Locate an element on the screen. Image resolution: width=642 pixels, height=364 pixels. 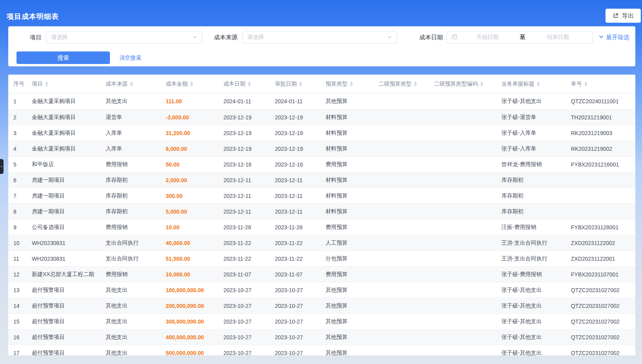
cell-approval-date: 2023-10-27 is located at coordinates (300, 290).